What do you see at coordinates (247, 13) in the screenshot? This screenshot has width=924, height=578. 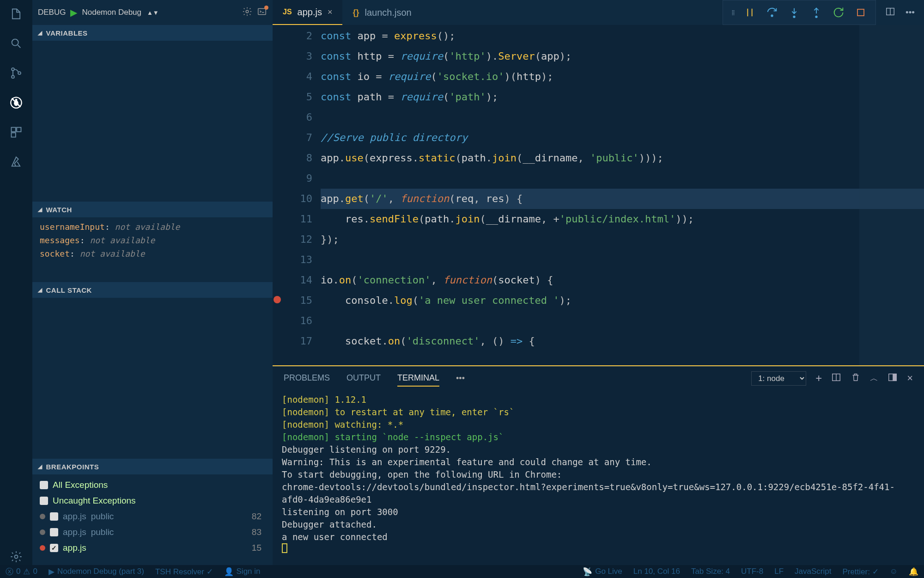 I see `debug-settings-icon` at bounding box center [247, 13].